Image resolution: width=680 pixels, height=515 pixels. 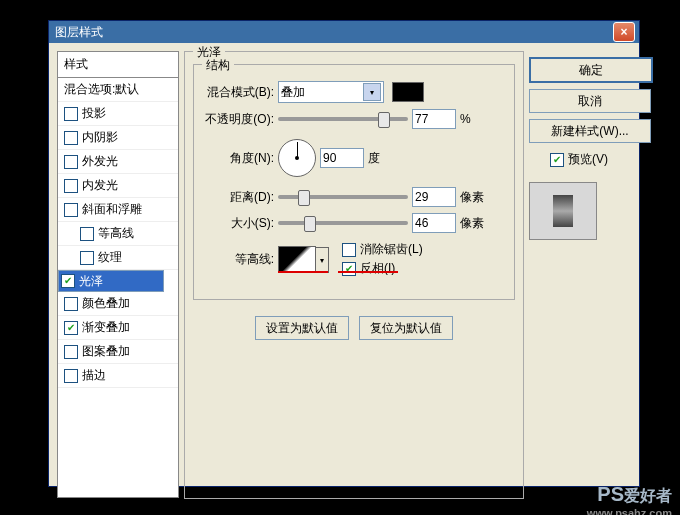 What do you see at coordinates (408, 92) in the screenshot?
I see `color-swatch` at bounding box center [408, 92].